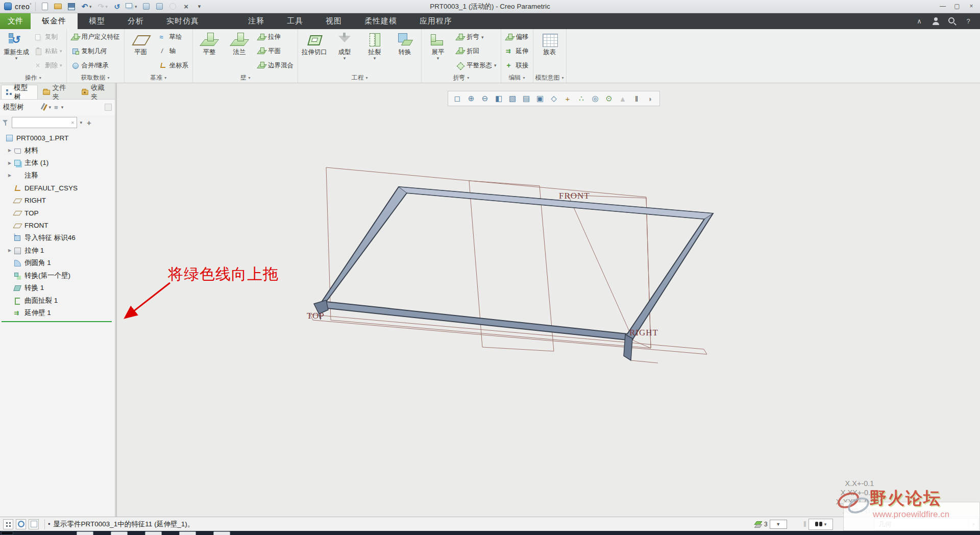 The width and height of the screenshot is (980, 535). Describe the element at coordinates (57, 288) in the screenshot. I see `tree-item: 转换 1` at that location.